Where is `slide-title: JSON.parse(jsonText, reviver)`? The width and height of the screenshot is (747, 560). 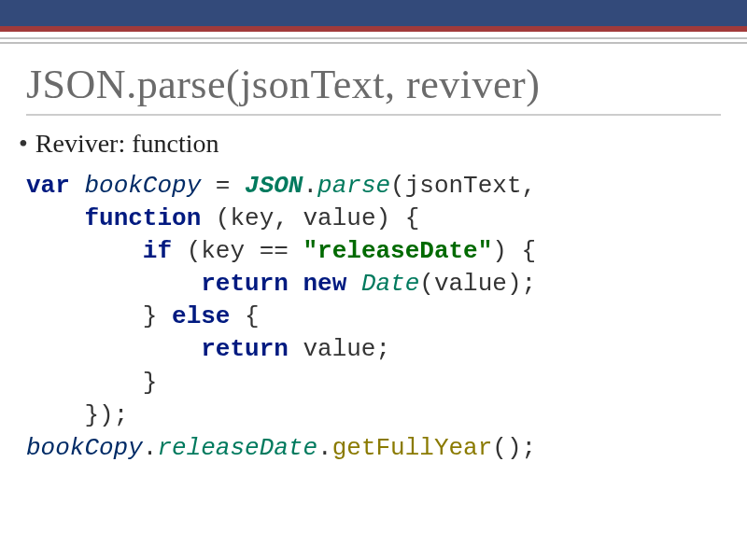
slide-title: JSON.parse(jsonText, reviver) is located at coordinates (374, 84).